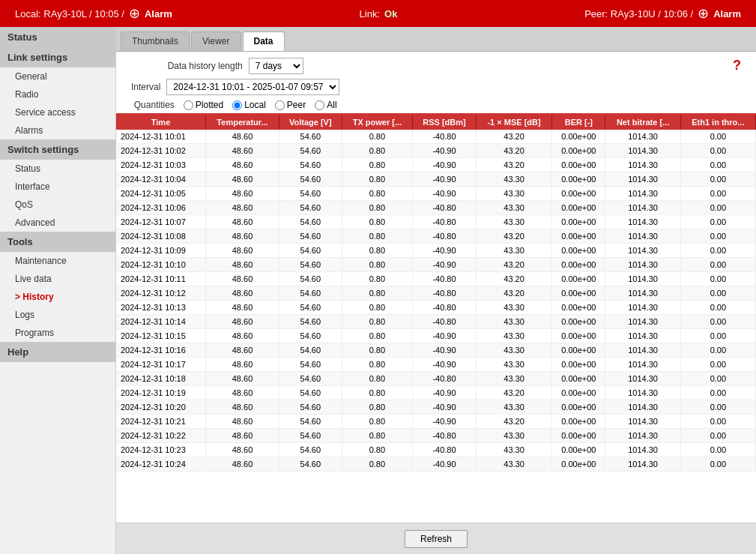 The image size is (756, 554). What do you see at coordinates (319, 105) in the screenshot?
I see `radio-all` at bounding box center [319, 105].